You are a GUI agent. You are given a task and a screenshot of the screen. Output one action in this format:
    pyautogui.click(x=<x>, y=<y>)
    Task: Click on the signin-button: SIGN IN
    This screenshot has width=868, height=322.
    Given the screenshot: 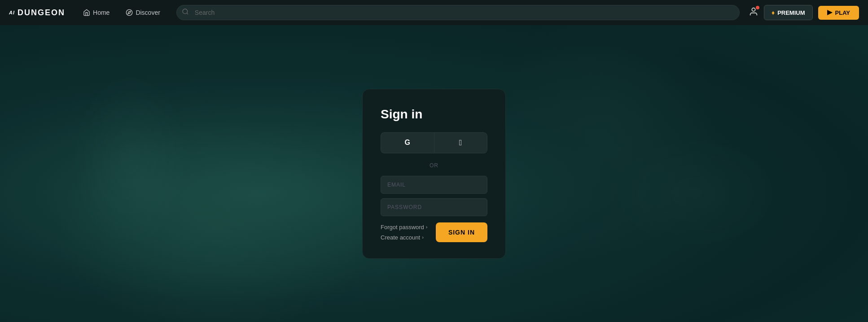 What is the action you would take?
    pyautogui.click(x=461, y=232)
    